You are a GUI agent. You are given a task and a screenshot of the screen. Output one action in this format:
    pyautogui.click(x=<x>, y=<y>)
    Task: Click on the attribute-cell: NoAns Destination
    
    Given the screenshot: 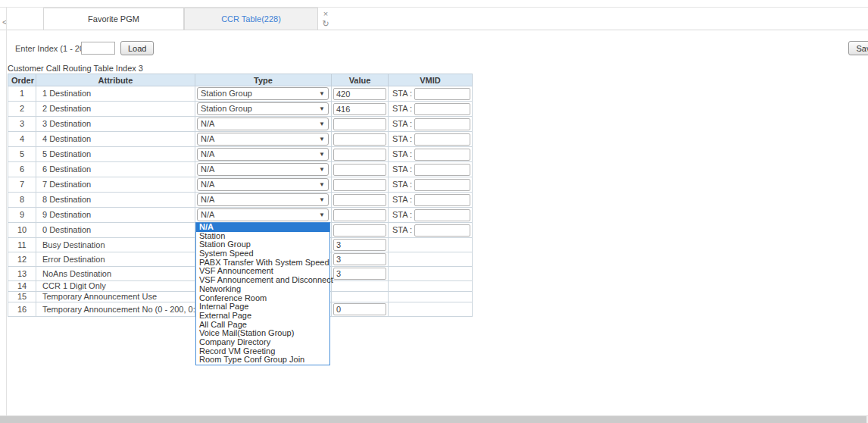 What is the action you would take?
    pyautogui.click(x=116, y=274)
    